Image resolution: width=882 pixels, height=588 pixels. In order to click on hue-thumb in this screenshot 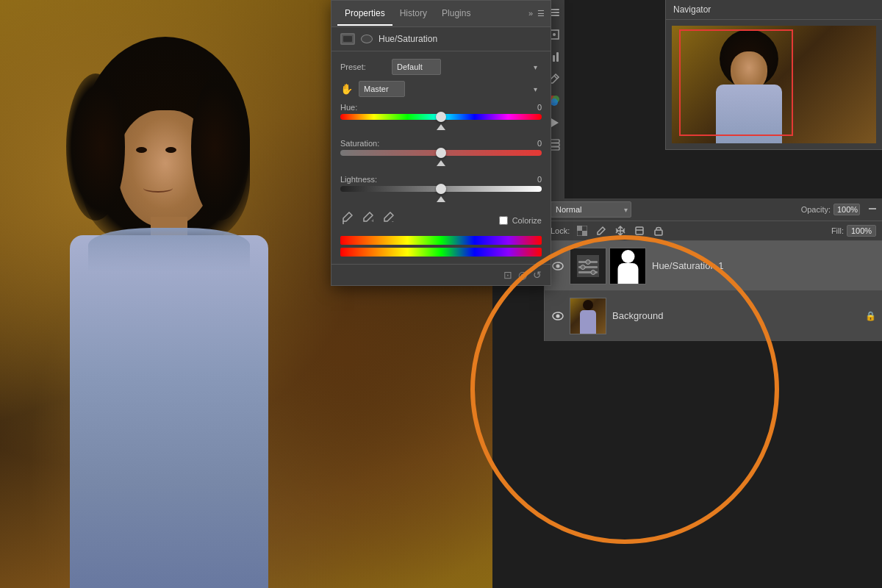, I will do `click(441, 117)`.